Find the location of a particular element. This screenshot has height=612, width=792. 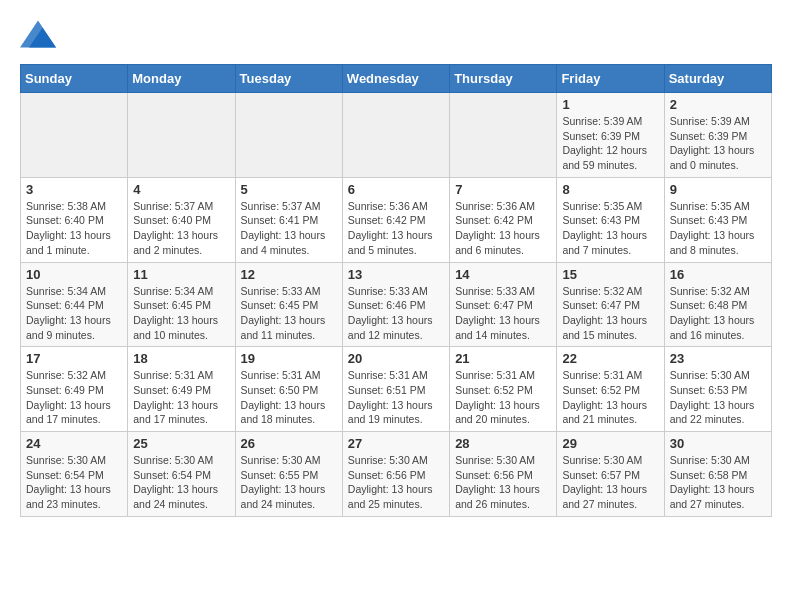

day-number: 18 is located at coordinates (181, 358).